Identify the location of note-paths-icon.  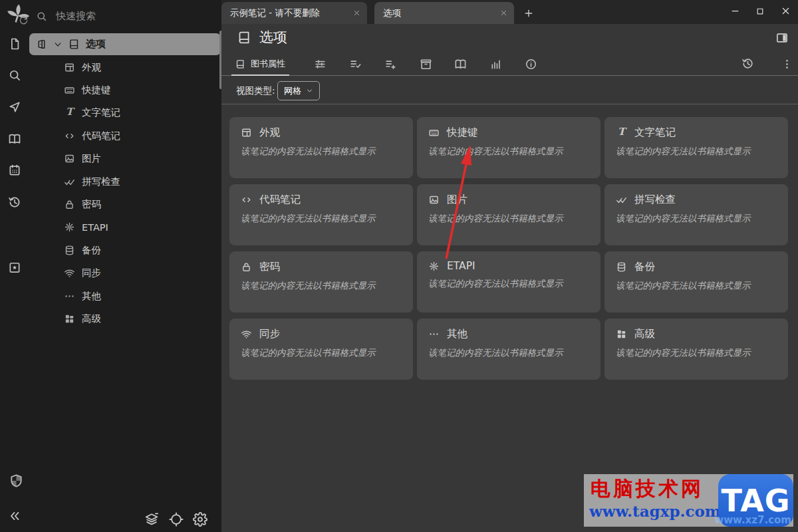
(426, 64).